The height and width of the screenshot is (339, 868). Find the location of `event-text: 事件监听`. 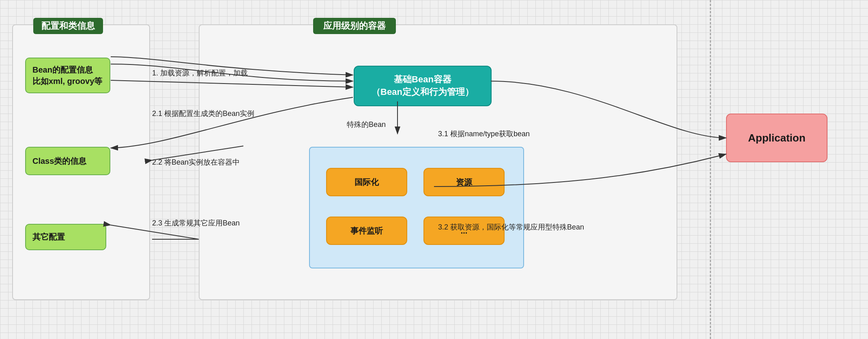

event-text: 事件监听 is located at coordinates (367, 231).